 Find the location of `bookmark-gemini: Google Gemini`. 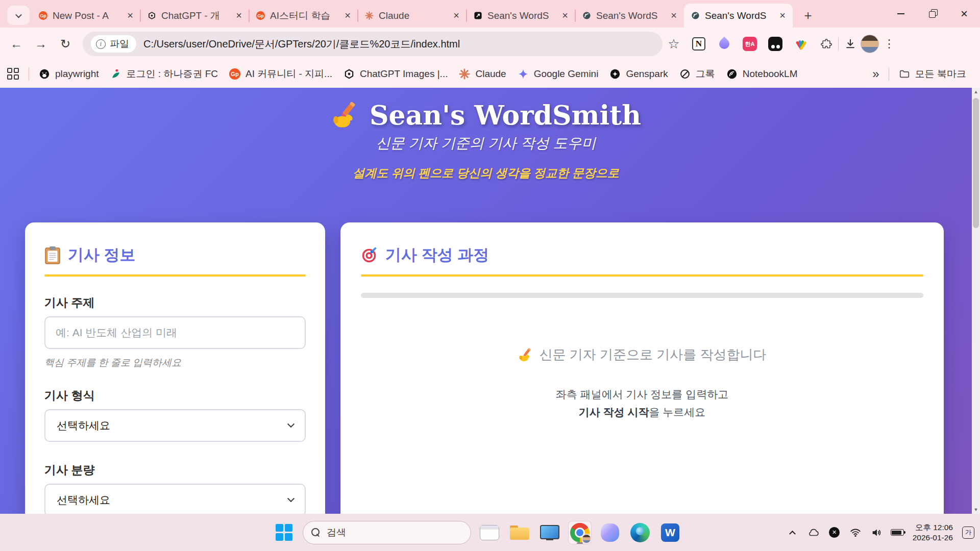

bookmark-gemini: Google Gemini is located at coordinates (558, 74).